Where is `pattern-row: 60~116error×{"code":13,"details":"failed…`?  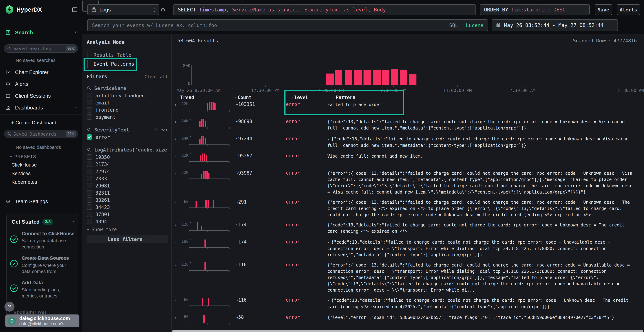 pattern-row: 60~116error×{"code":13,"details":"failed… is located at coordinates (408, 304).